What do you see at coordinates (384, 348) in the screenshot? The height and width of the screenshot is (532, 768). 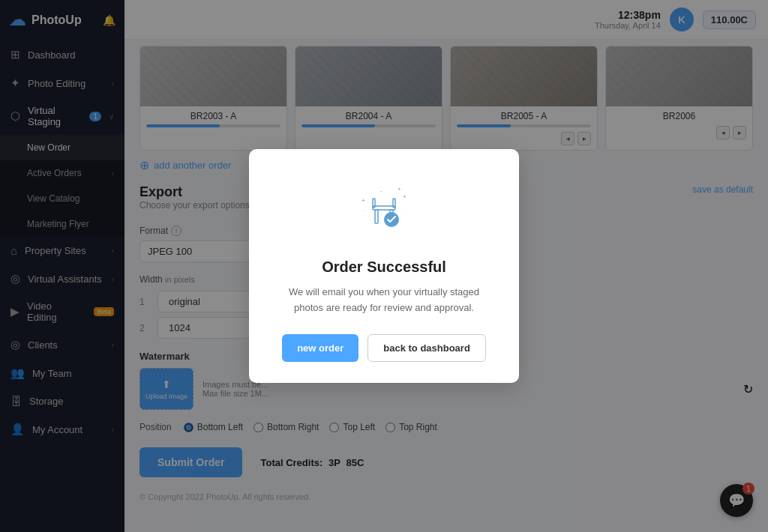 I see `modal-actions: new order back to dashboard` at bounding box center [384, 348].